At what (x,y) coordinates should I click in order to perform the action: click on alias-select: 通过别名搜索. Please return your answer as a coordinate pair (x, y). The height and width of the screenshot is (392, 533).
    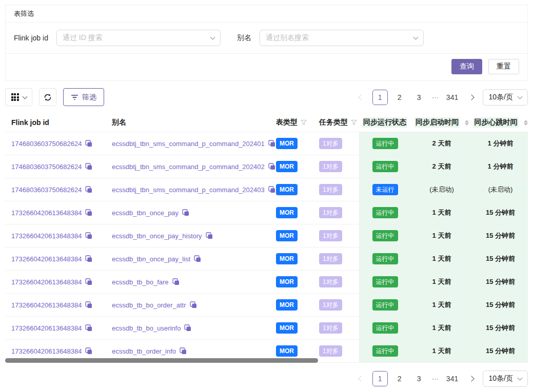
    Looking at the image, I should click on (342, 38).